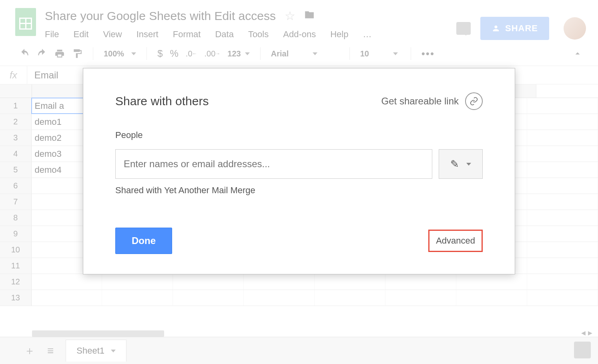 Image resolution: width=598 pixels, height=364 pixels. What do you see at coordinates (420, 101) in the screenshot?
I see `get-shareable-link-label: Get shareable link` at bounding box center [420, 101].